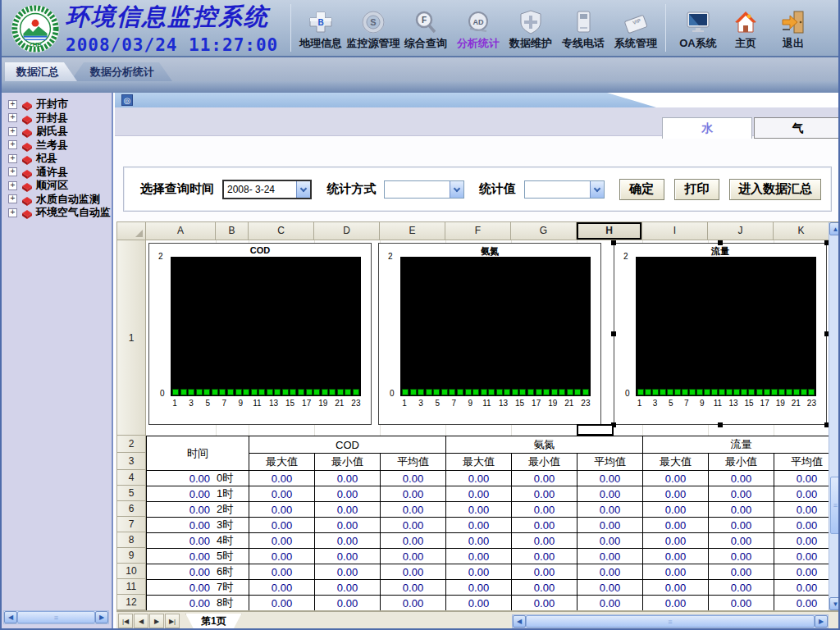  I want to click on sheet-first-icon: |◀, so click(126, 621).